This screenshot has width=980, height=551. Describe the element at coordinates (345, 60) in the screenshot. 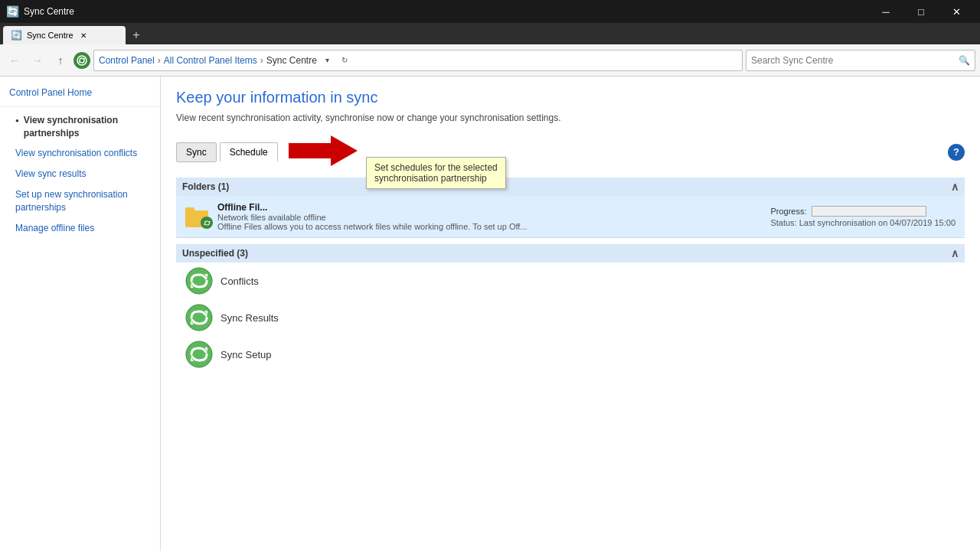

I see `refresh-button: ↻` at that location.